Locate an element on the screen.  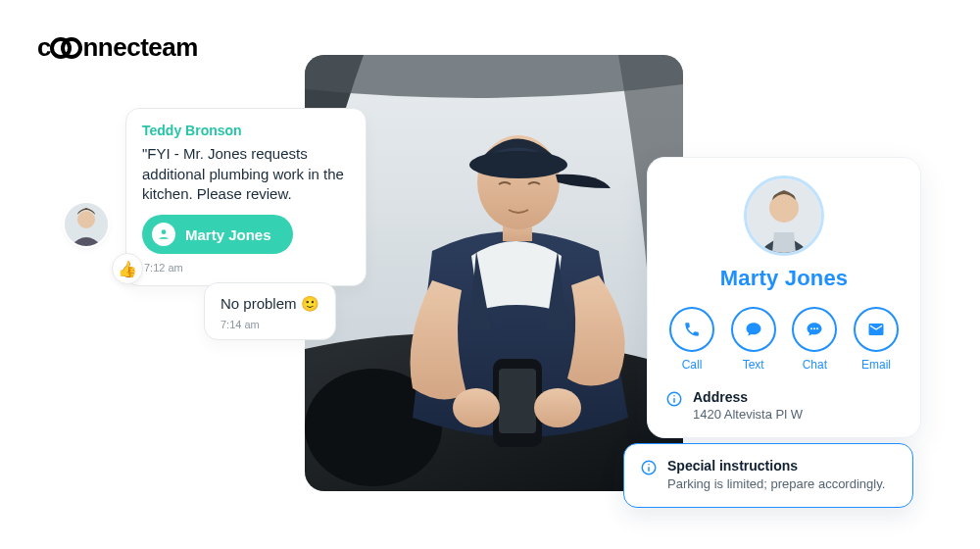
chat-sender-name: Teddy Bronson is located at coordinates (246, 130).